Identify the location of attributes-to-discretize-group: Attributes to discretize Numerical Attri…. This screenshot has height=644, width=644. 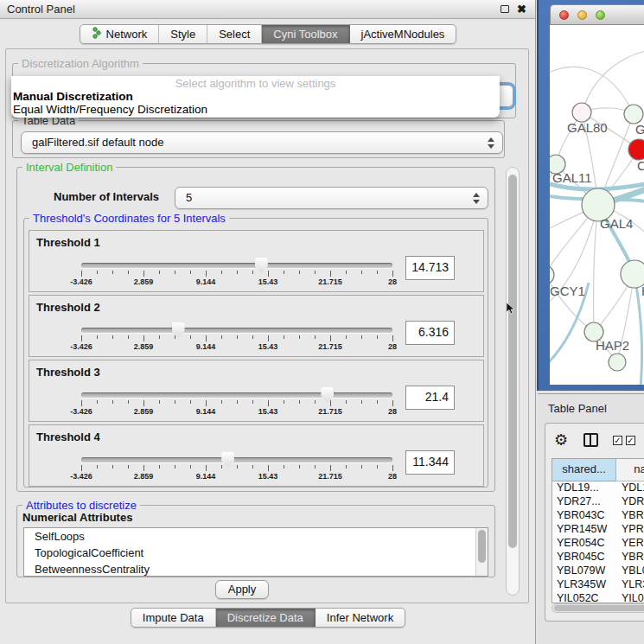
(256, 541).